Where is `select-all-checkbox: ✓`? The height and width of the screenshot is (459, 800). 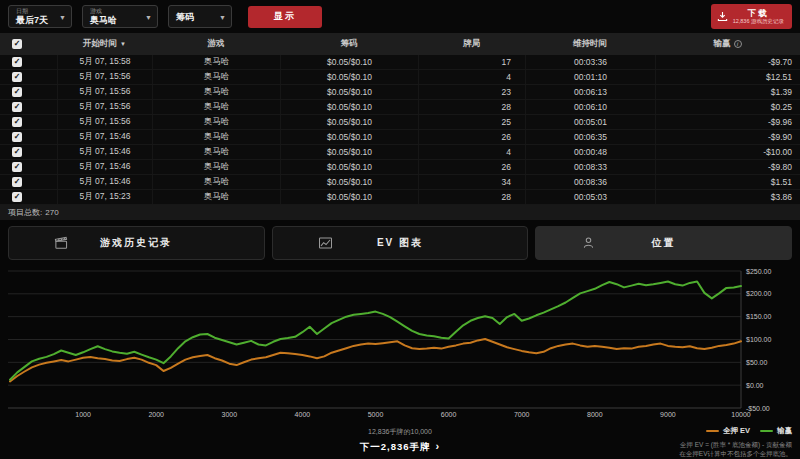 select-all-checkbox: ✓ is located at coordinates (17, 44).